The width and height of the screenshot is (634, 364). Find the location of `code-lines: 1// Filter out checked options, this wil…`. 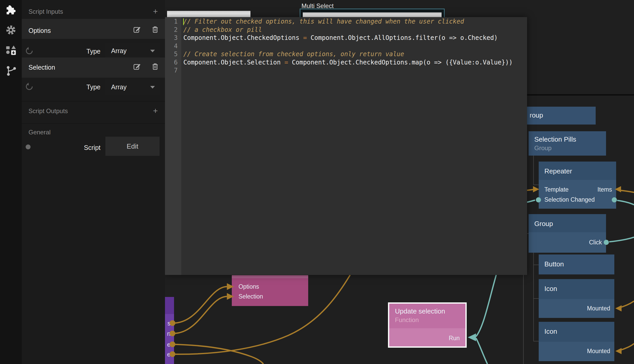

code-lines: 1// Filter out checked options, this wil… is located at coordinates (346, 46).